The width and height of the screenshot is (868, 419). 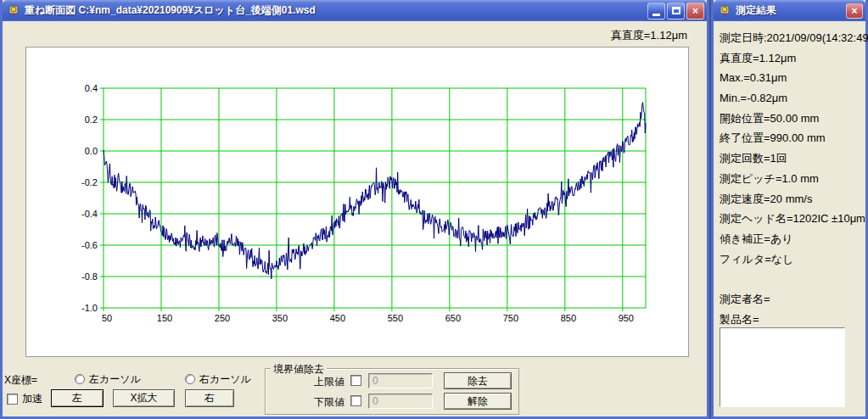 What do you see at coordinates (511, 318) in the screenshot?
I see `svg-text: 750` at bounding box center [511, 318].